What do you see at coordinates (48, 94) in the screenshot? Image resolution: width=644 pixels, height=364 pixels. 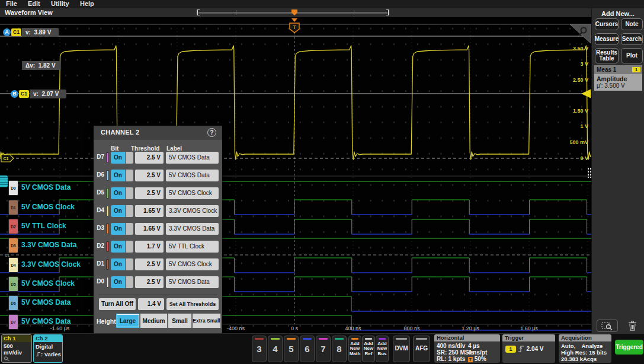 I see `cursor-b-readout: v: 2.07 V` at bounding box center [48, 94].